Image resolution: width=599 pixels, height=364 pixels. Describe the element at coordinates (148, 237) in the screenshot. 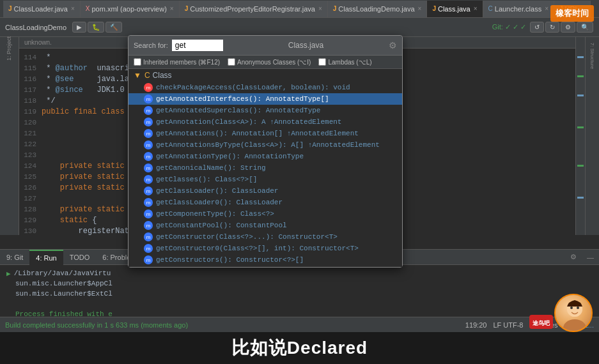

I see `method-icon-13: m` at that location.